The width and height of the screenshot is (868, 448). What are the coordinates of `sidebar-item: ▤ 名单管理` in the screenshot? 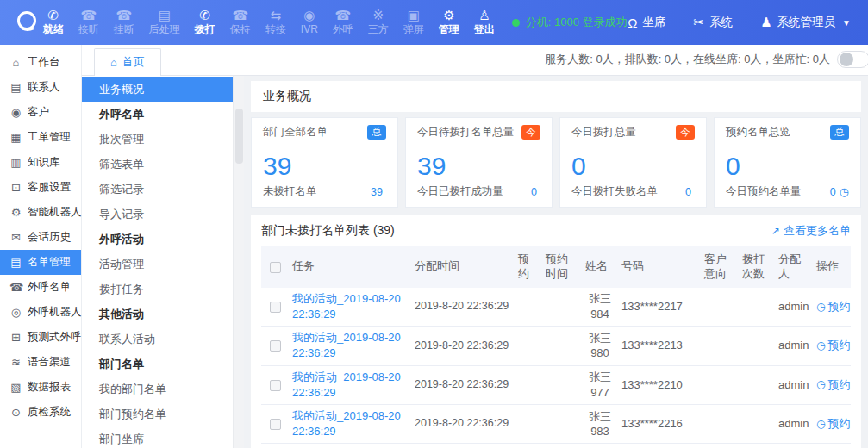 It's located at (41, 262).